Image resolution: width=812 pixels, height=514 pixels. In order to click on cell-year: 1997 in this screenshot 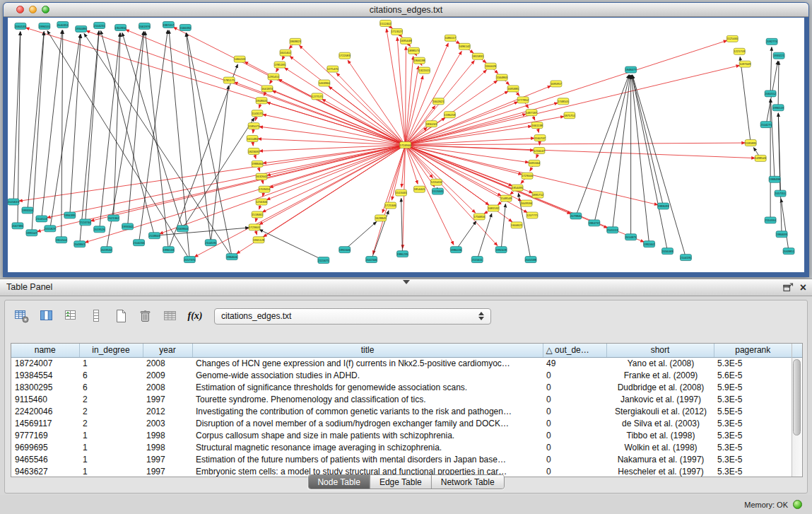, I will do `click(167, 460)`.